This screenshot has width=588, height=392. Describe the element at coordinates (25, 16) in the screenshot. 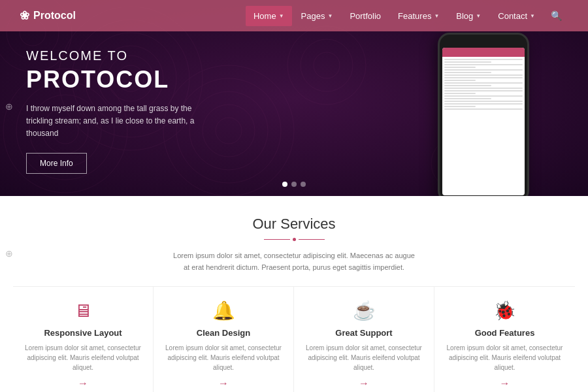

I see `brand-icon: ❀` at that location.